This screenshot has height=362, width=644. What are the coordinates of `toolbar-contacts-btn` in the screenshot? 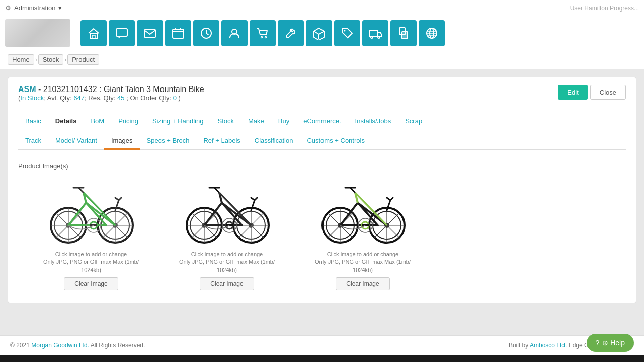 It's located at (234, 33).